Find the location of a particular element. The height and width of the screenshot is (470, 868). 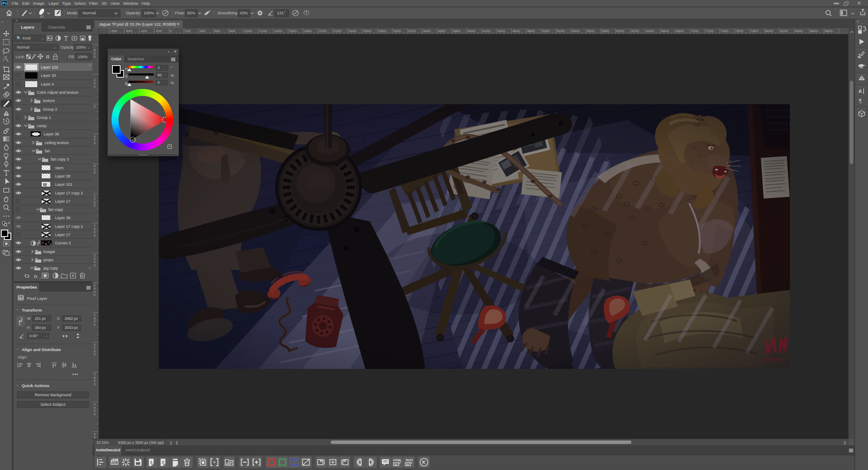

svg-text: 4400 is located at coordinates (501, 31).